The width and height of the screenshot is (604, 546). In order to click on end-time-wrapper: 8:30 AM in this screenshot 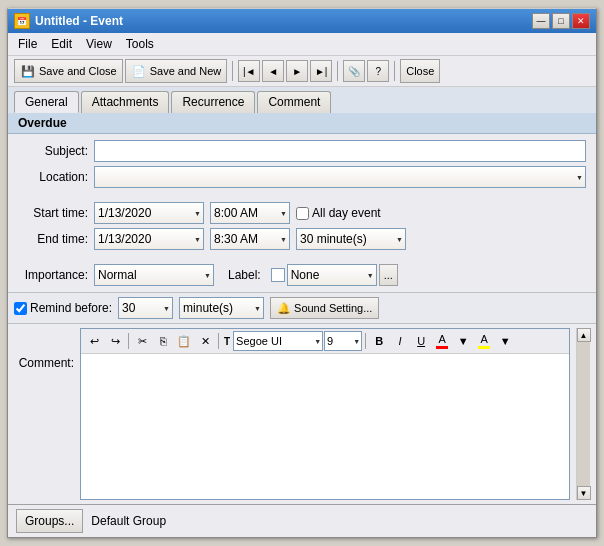, I will do `click(250, 239)`.